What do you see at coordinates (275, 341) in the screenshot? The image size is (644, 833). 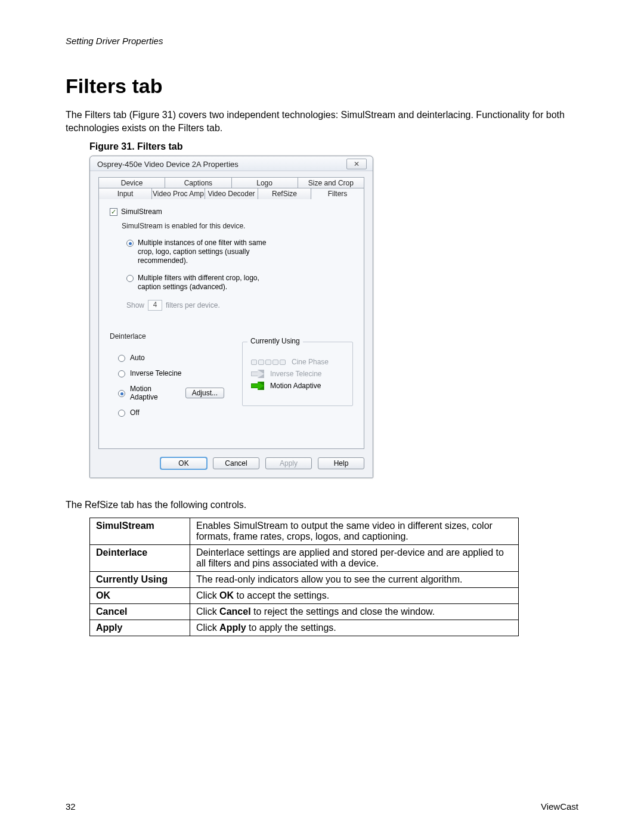 I see `currently-using-legend: Currently Using` at bounding box center [275, 341].